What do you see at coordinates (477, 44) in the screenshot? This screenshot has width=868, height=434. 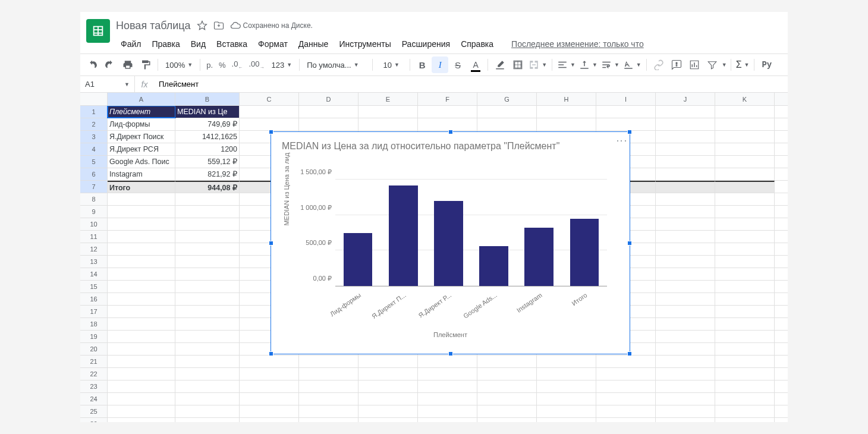 I see `menu-help: Справка` at bounding box center [477, 44].